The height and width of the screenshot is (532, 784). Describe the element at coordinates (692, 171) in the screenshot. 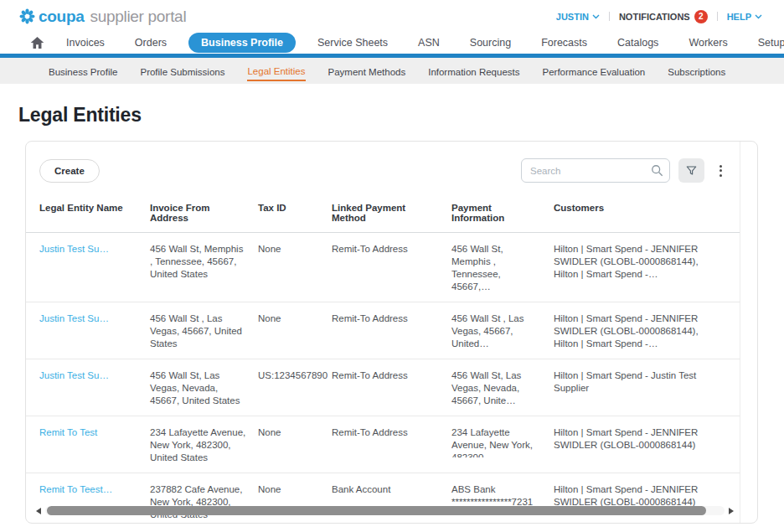

I see `filter-funnel-icon` at that location.